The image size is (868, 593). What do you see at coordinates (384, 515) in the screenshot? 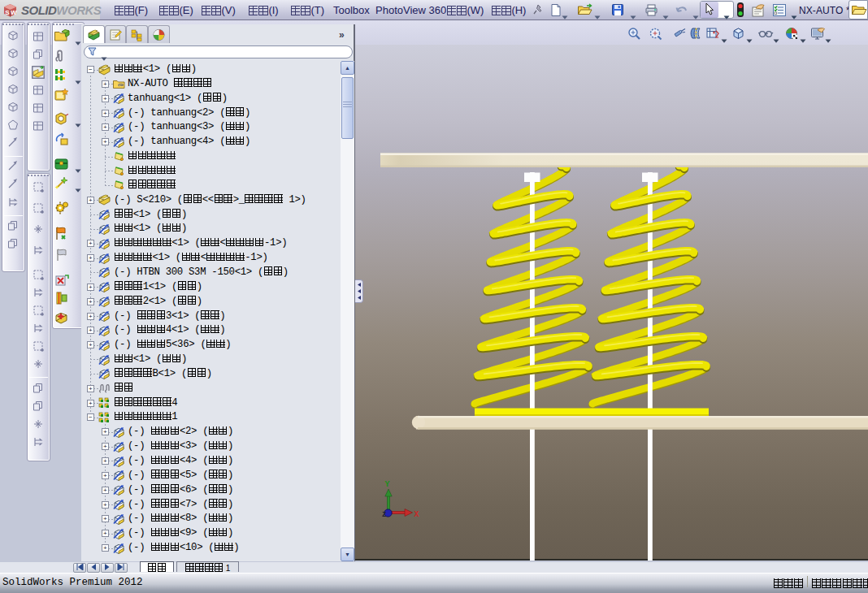
I see `svg-text: Z` at bounding box center [384, 515].